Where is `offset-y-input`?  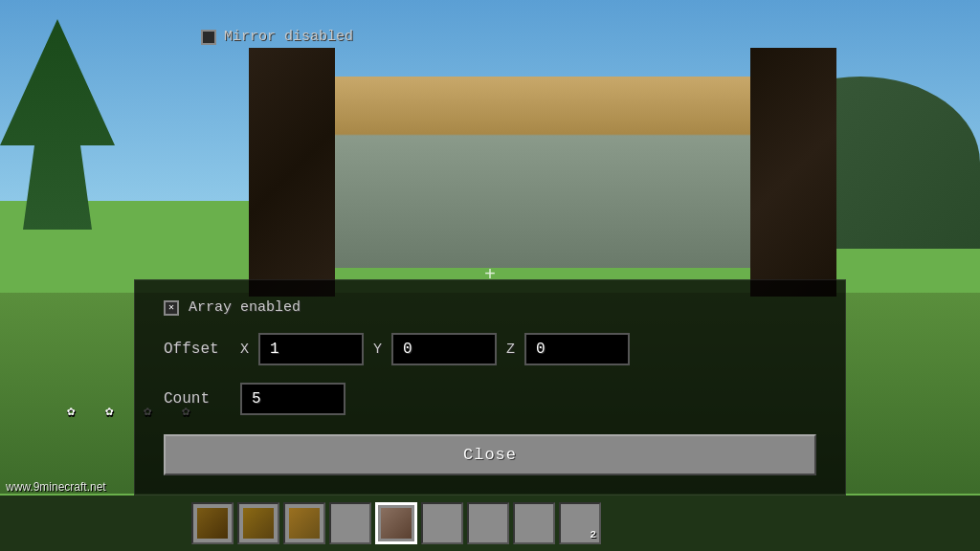 offset-y-input is located at coordinates (444, 349).